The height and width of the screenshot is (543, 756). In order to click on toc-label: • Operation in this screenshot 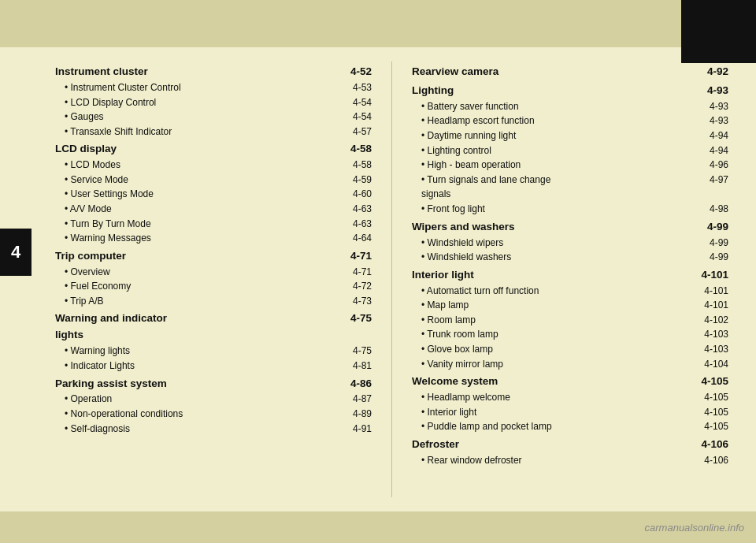, I will do `click(134, 399)`.